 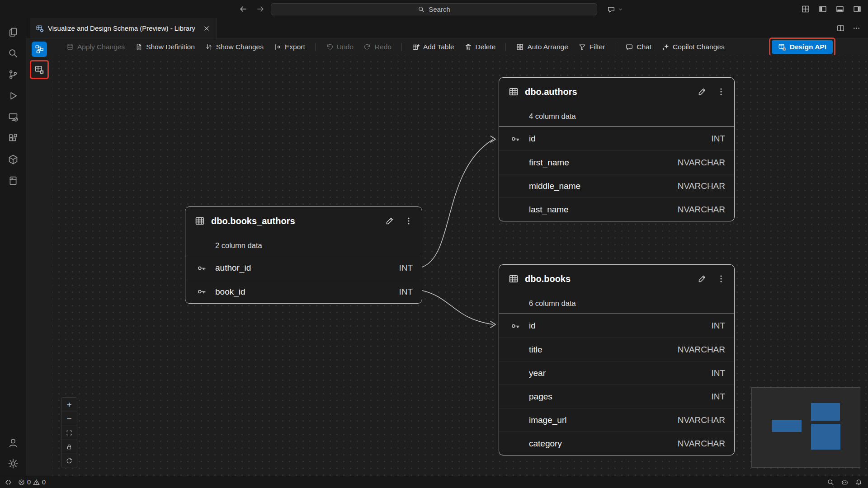 I want to click on column-row: title NVARCHAR, so click(x=617, y=349).